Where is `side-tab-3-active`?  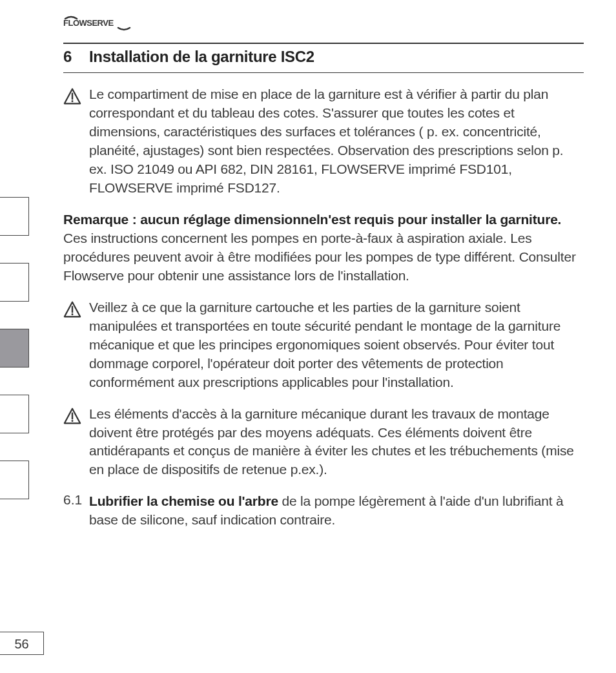 side-tab-3-active is located at coordinates (14, 348).